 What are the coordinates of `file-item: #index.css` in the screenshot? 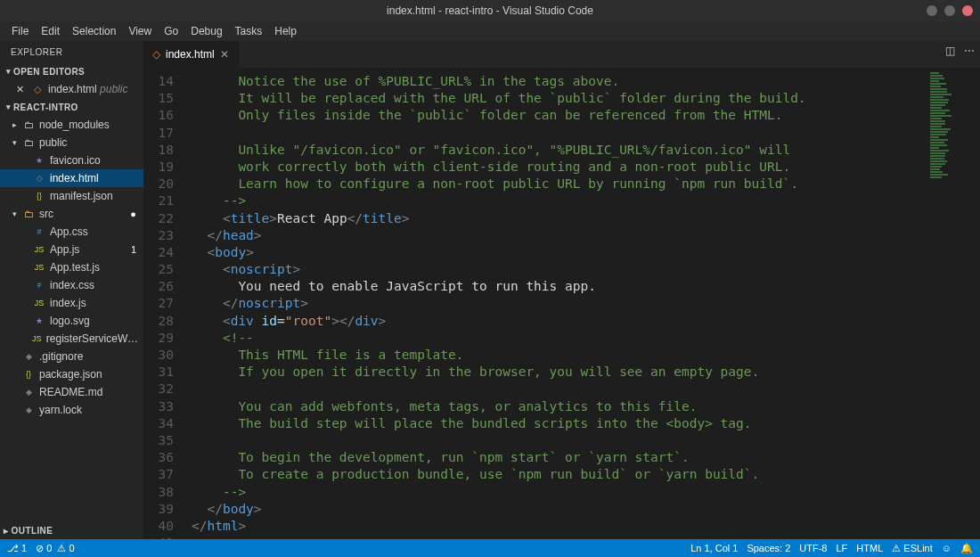 It's located at (71, 285).